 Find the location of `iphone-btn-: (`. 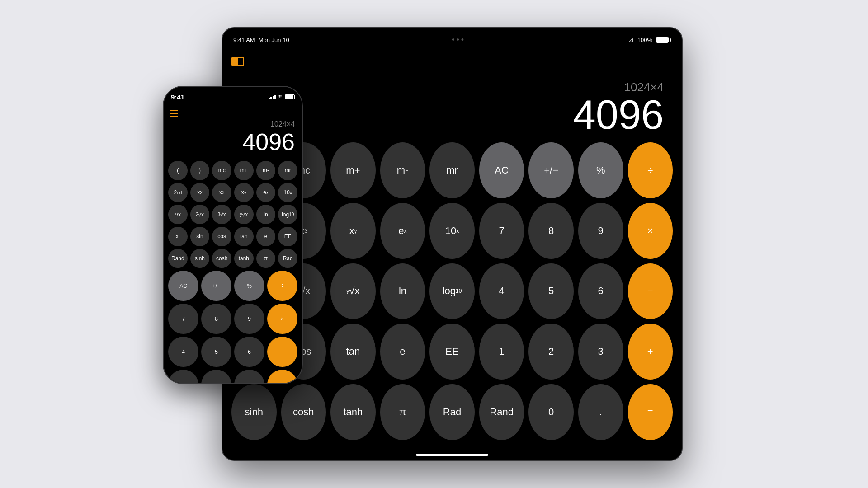

iphone-btn-: ( is located at coordinates (178, 171).